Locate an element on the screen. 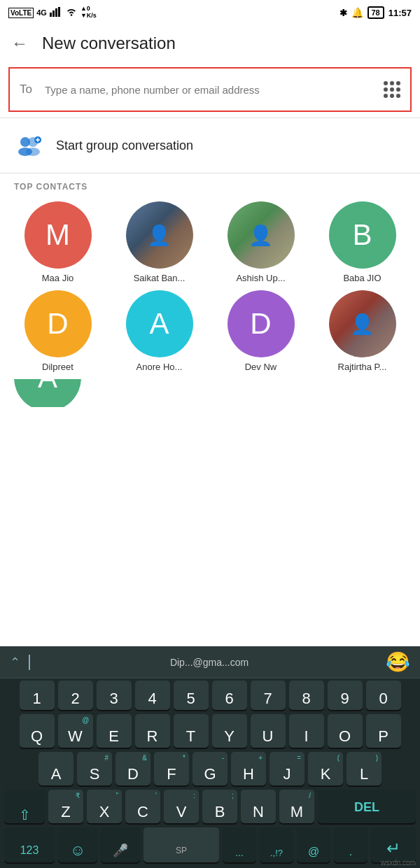 The width and height of the screenshot is (420, 868). key-n: N is located at coordinates (258, 806).